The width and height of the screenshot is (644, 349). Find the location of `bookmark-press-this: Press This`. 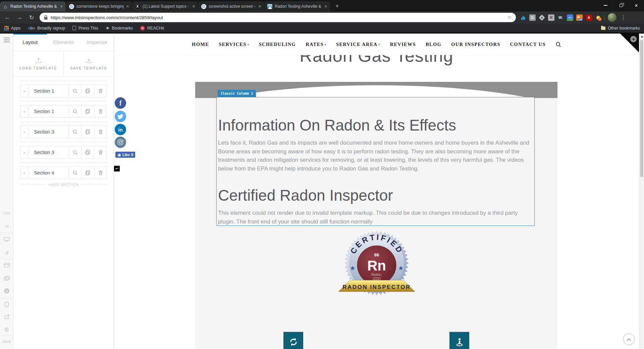

bookmark-press-this: Press This is located at coordinates (85, 28).